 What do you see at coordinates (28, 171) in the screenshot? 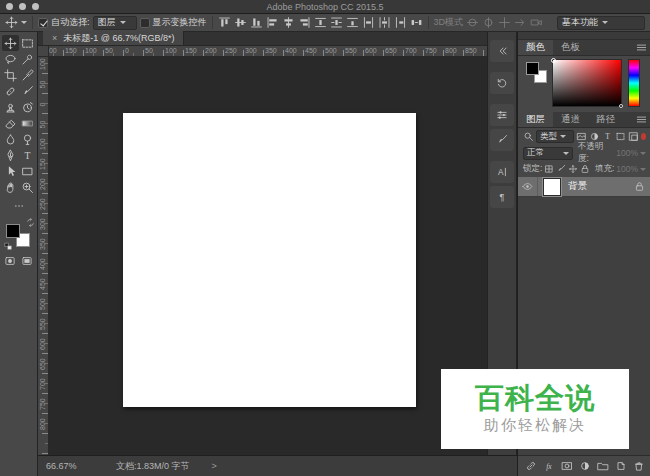
I see `shape-tool` at bounding box center [28, 171].